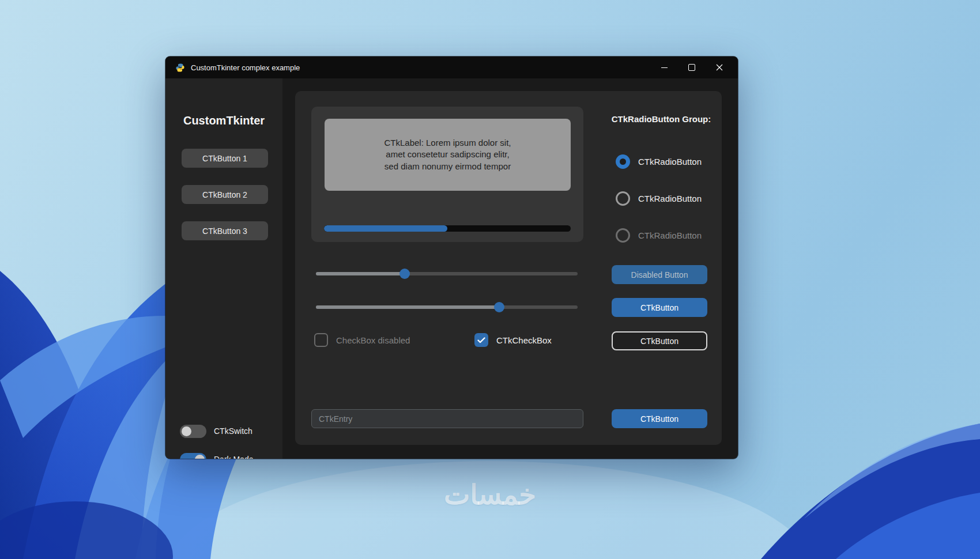  Describe the element at coordinates (623, 161) in the screenshot. I see `radio-selected-icon` at that location.